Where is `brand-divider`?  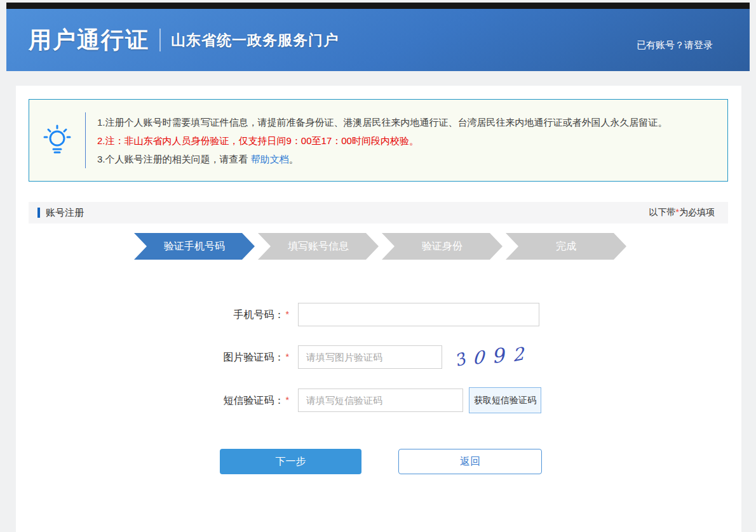
brand-divider is located at coordinates (160, 40).